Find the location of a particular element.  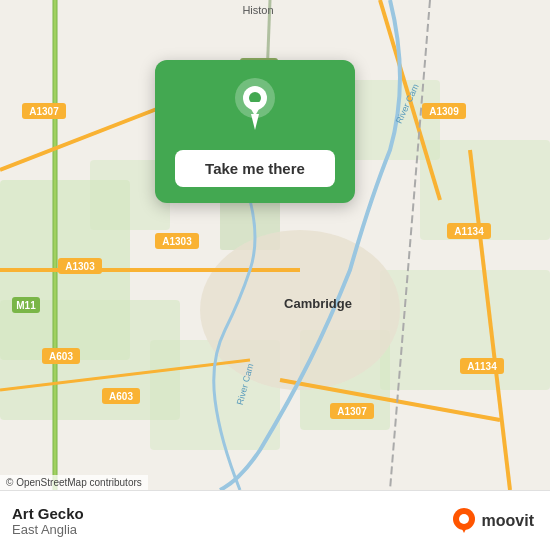

svg-text: A1309 is located at coordinates (444, 112).